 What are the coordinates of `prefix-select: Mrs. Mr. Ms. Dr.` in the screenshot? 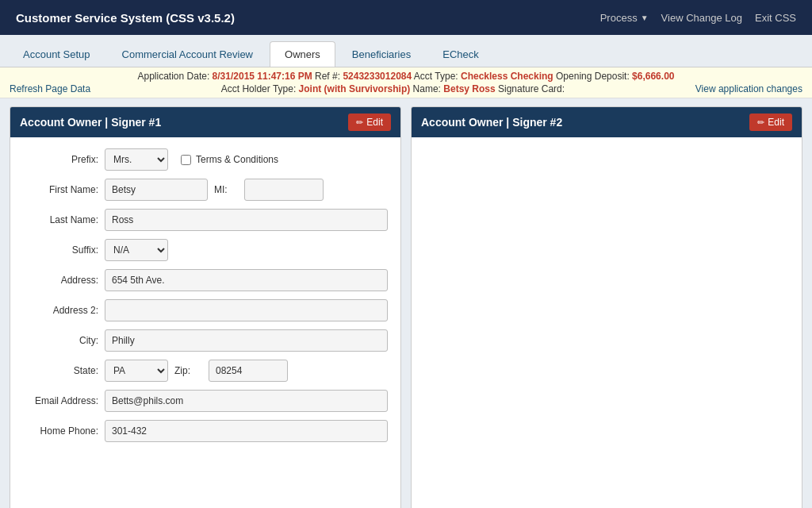 It's located at (136, 160).